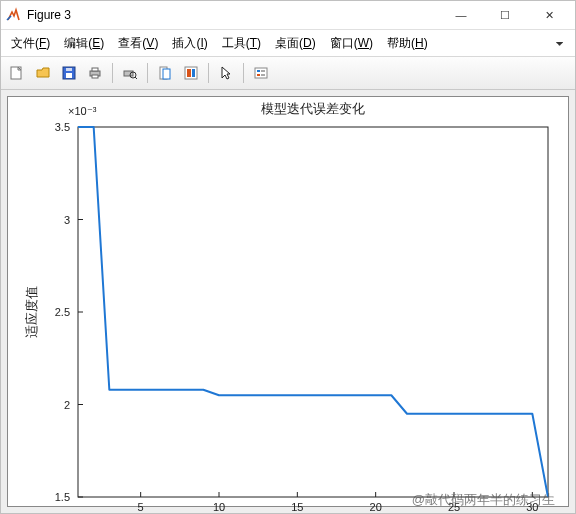 The height and width of the screenshot is (514, 576). Describe the element at coordinates (219, 507) in the screenshot. I see `svg-text: 10` at that location.